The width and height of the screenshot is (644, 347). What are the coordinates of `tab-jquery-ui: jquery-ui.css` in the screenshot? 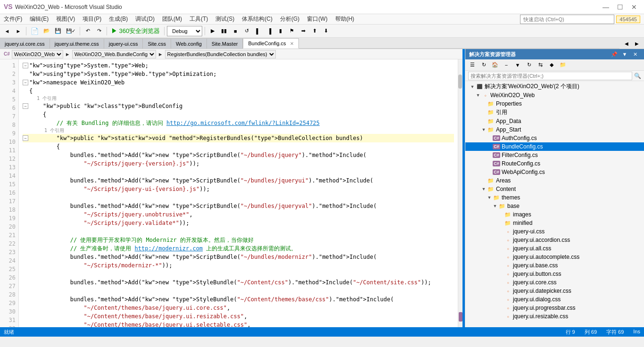 It's located at (124, 43).